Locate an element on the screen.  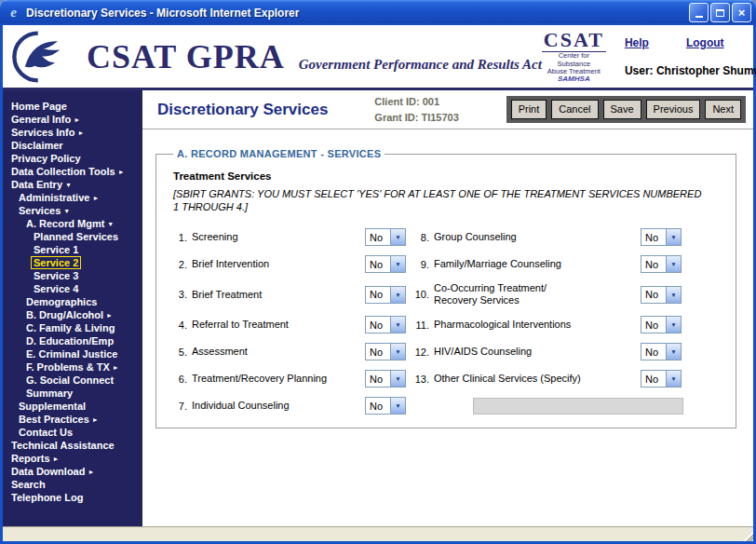
csat-logo-name: CSAT is located at coordinates (574, 41).